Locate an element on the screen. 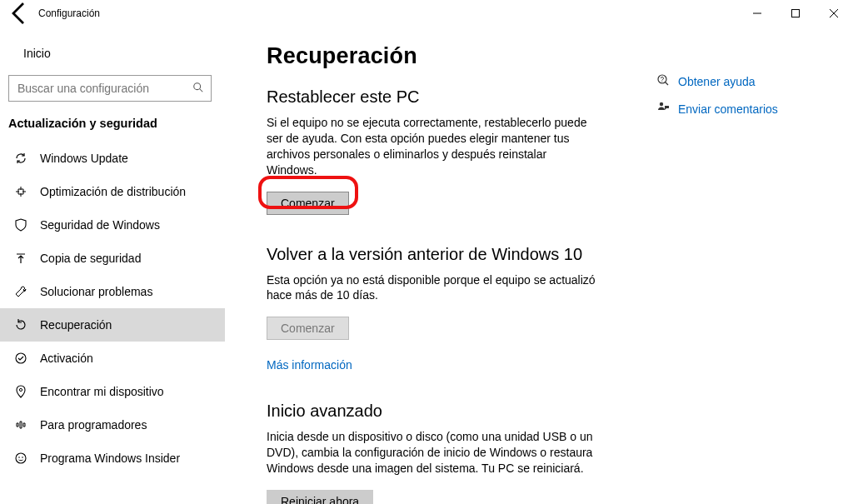 The width and height of the screenshot is (853, 504). feedback-icon is located at coordinates (663, 108).